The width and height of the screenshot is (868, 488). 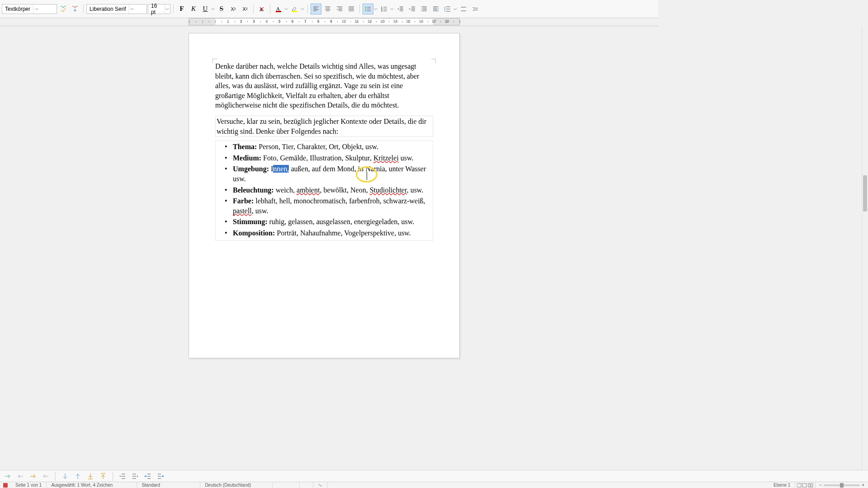 I want to click on paragraph-style-value: Textkörper, so click(x=18, y=9).